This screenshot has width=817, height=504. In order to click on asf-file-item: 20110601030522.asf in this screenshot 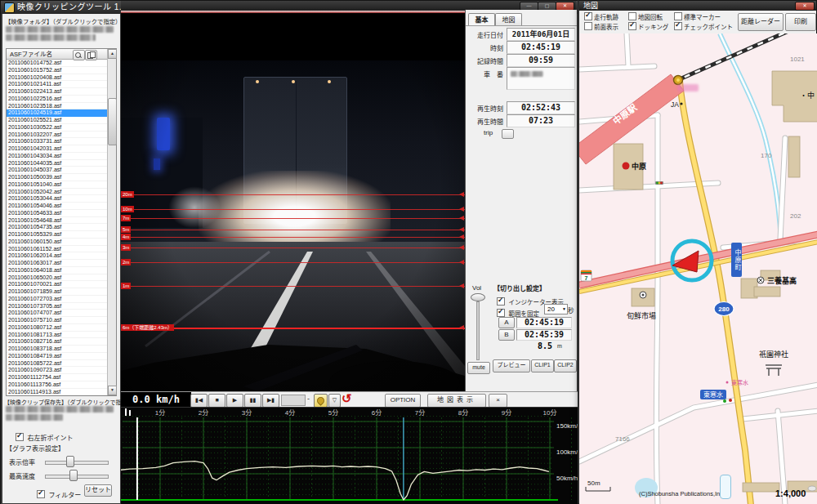, I will do `click(57, 127)`.